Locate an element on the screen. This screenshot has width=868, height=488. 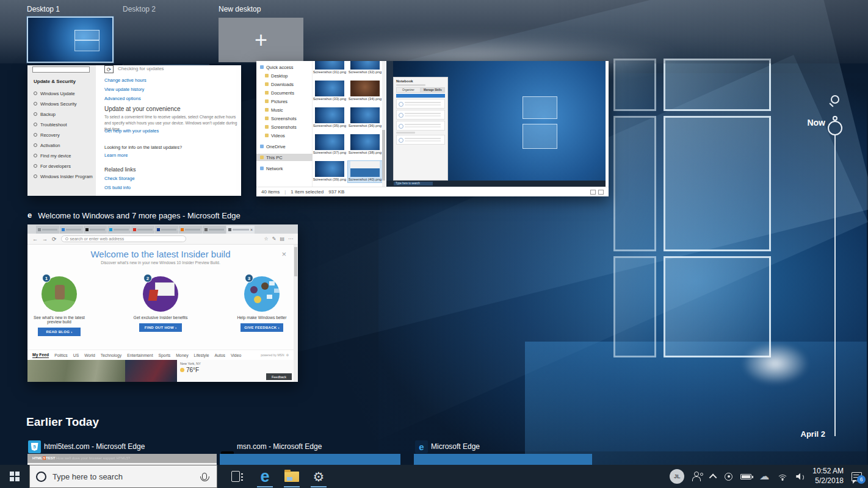
taskbar-search-box: Type here to search is located at coordinates (123, 476).